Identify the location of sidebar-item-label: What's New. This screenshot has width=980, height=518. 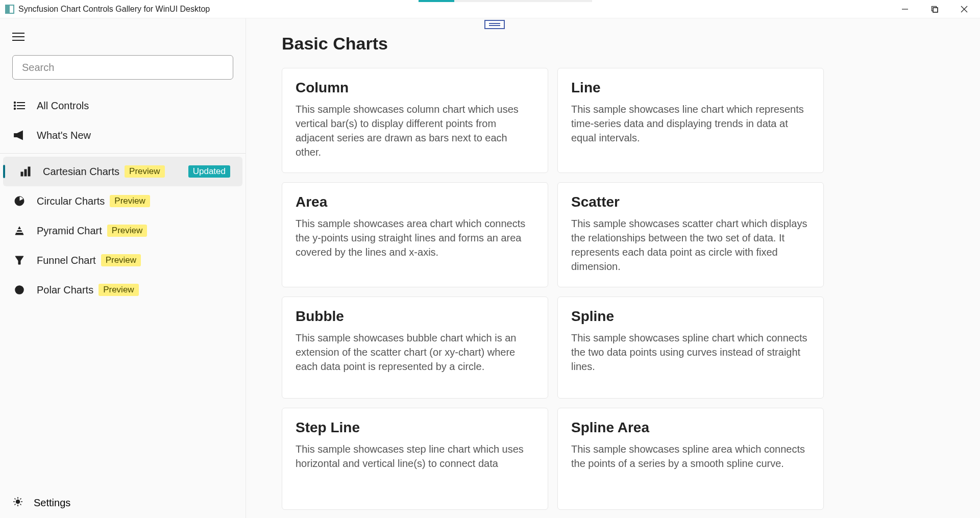
(64, 136).